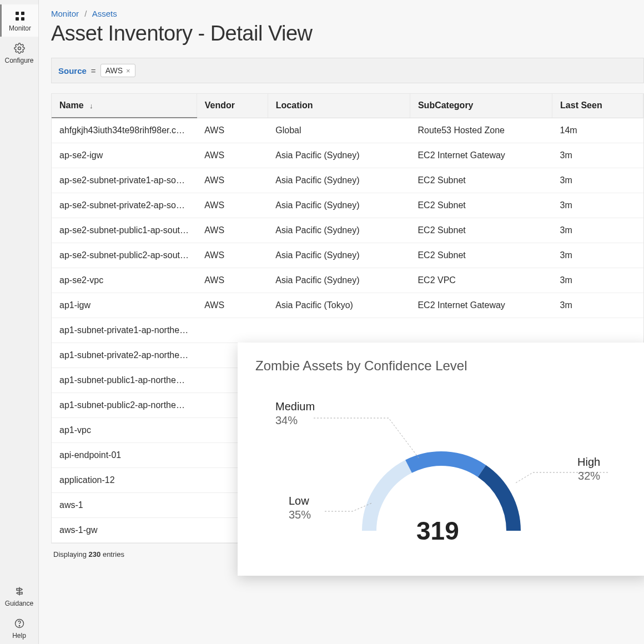  What do you see at coordinates (72, 71) in the screenshot?
I see `filter-label: Source` at bounding box center [72, 71].